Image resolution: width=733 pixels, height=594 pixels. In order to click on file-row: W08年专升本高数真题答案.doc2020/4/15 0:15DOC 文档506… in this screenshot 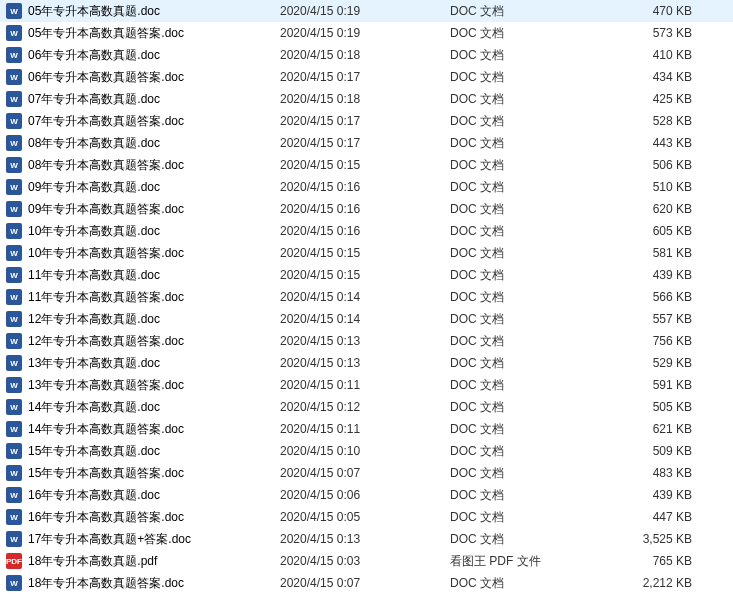, I will do `click(366, 165)`.